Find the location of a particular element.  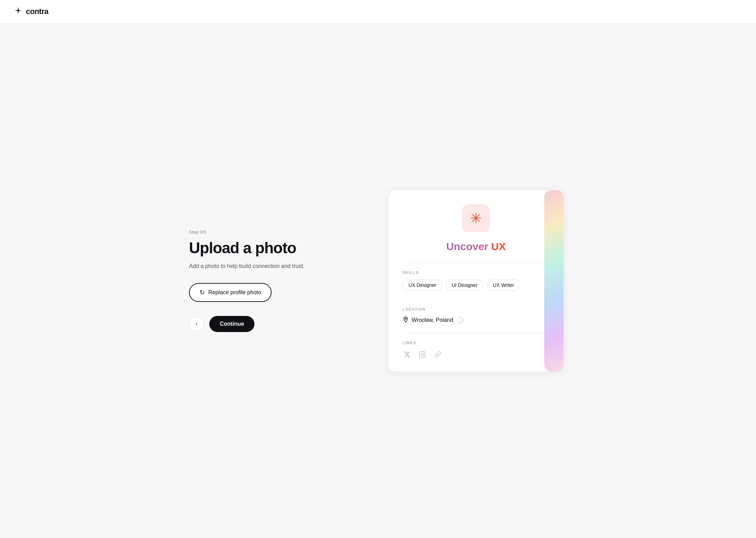

skill-tag-ui-designer: UI Designer is located at coordinates (464, 285).